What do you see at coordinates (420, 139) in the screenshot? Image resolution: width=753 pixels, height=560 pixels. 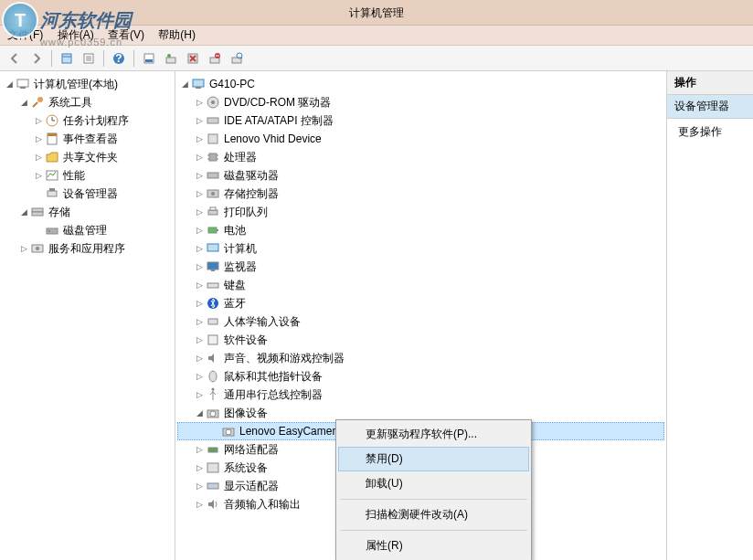 I see `device-lenovo-vhid: ▷Lenovo Vhid Device` at bounding box center [420, 139].